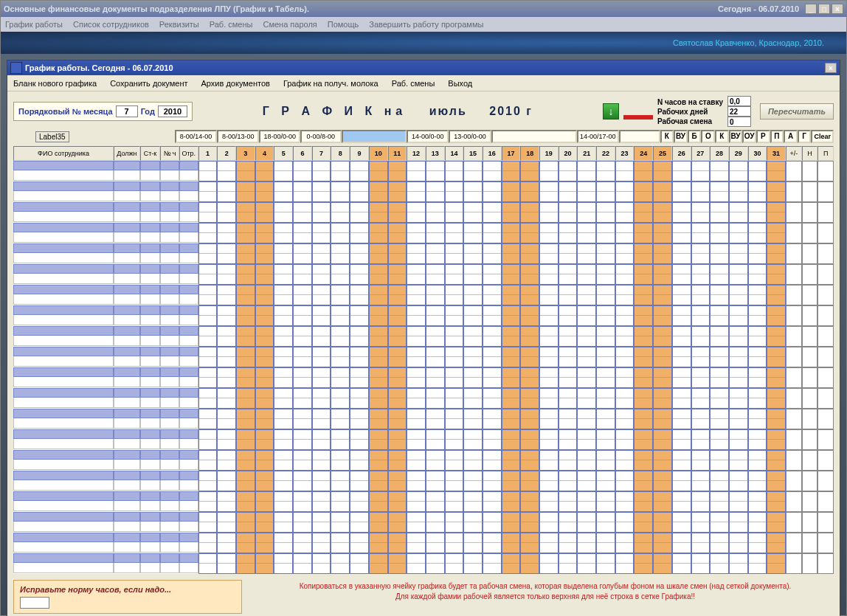  What do you see at coordinates (151, 543) in the screenshot?
I see `cell-rate` at bounding box center [151, 543].